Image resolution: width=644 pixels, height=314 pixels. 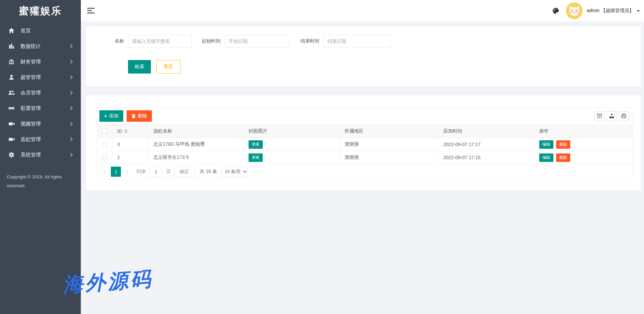 What do you see at coordinates (31, 78) in the screenshot?
I see `sidebar-item-label: 超管管理` at bounding box center [31, 78].